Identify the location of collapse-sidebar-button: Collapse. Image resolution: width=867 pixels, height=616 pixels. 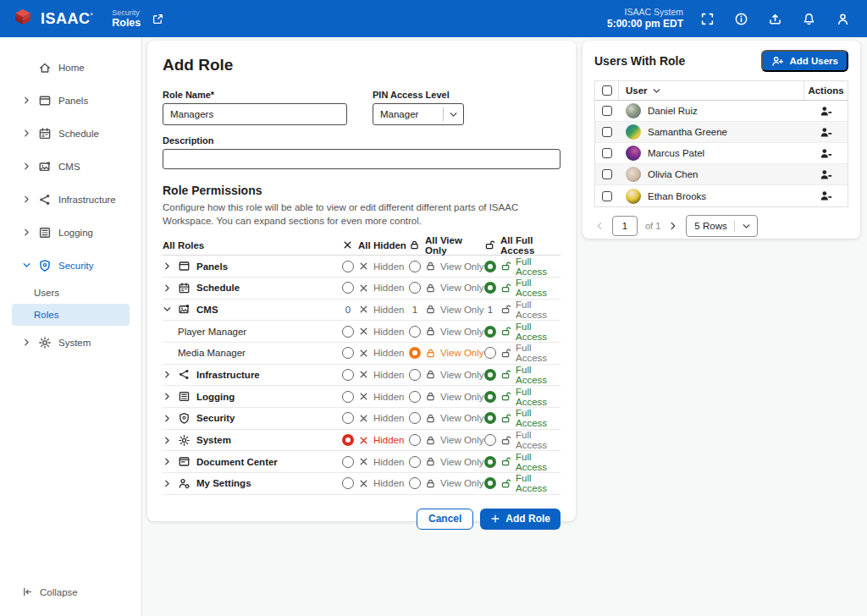
(50, 592).